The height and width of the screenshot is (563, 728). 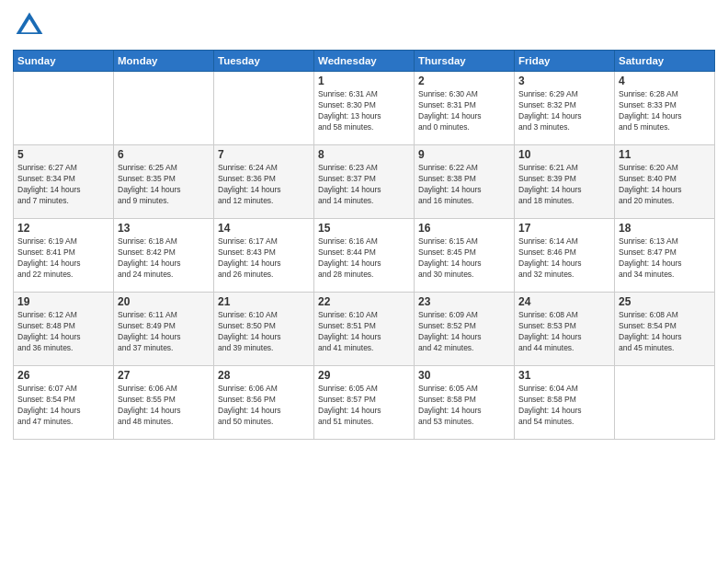 I want to click on day-info: Sunrise: 6:28 AMSunset: 8:33 PMDaylight:…, so click(x=665, y=111).